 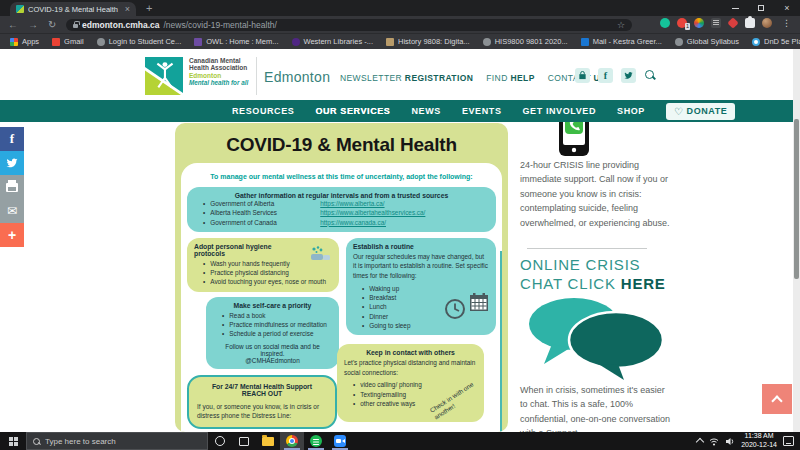 I want to click on facebook-icon: f, so click(x=606, y=76).